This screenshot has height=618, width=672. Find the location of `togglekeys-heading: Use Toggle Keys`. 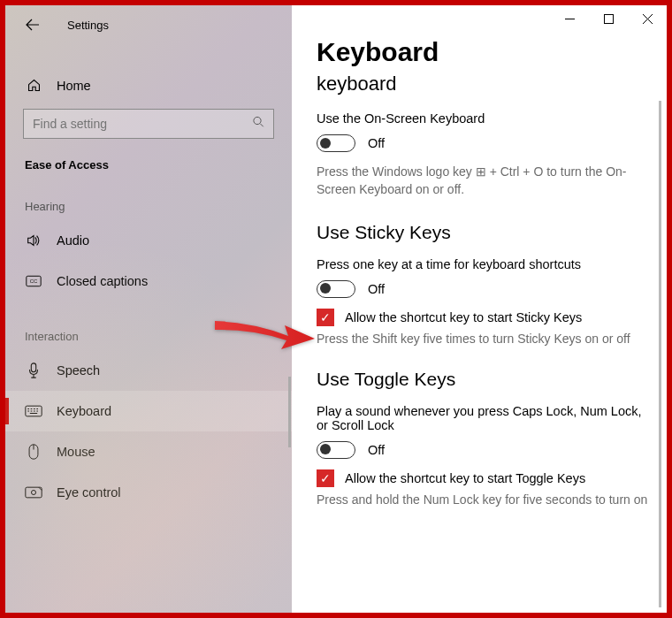

togglekeys-heading: Use Toggle Keys is located at coordinates (492, 379).